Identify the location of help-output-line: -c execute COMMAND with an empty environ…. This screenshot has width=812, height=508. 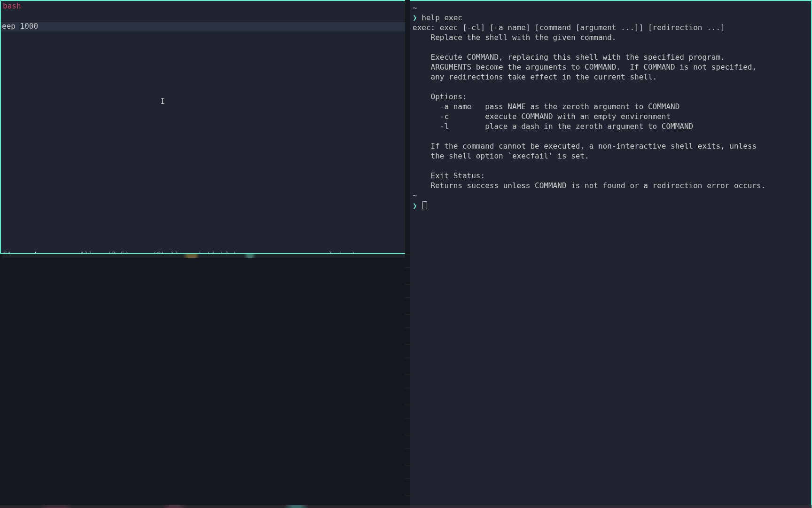
(610, 118).